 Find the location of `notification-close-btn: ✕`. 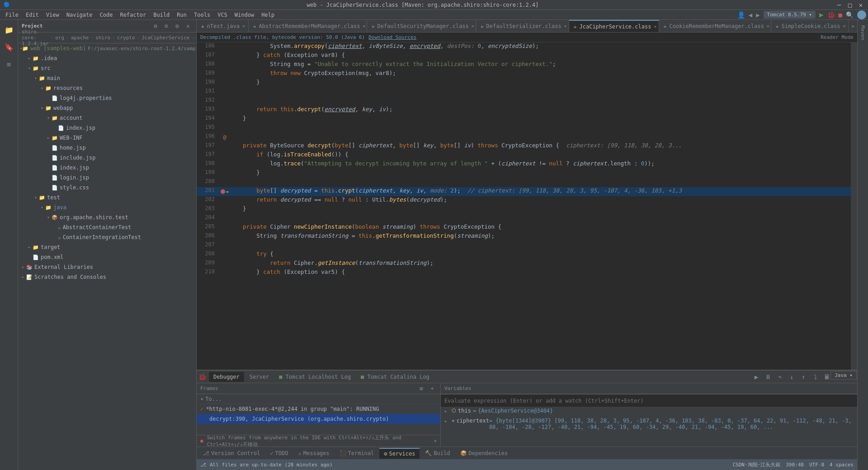

notification-close-btn: ✕ is located at coordinates (435, 441).